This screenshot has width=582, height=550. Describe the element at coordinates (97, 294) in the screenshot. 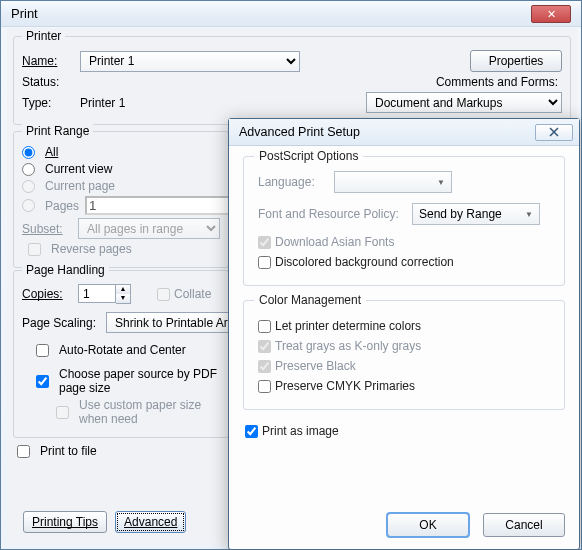

I see `copies-input` at that location.